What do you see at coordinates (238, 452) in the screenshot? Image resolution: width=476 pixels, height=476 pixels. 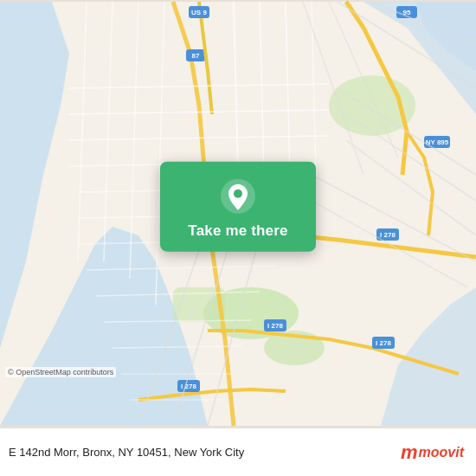 I see `bottom-bar: E 142nd Morr, Bronx, NY 10451, New York …` at bounding box center [238, 452].